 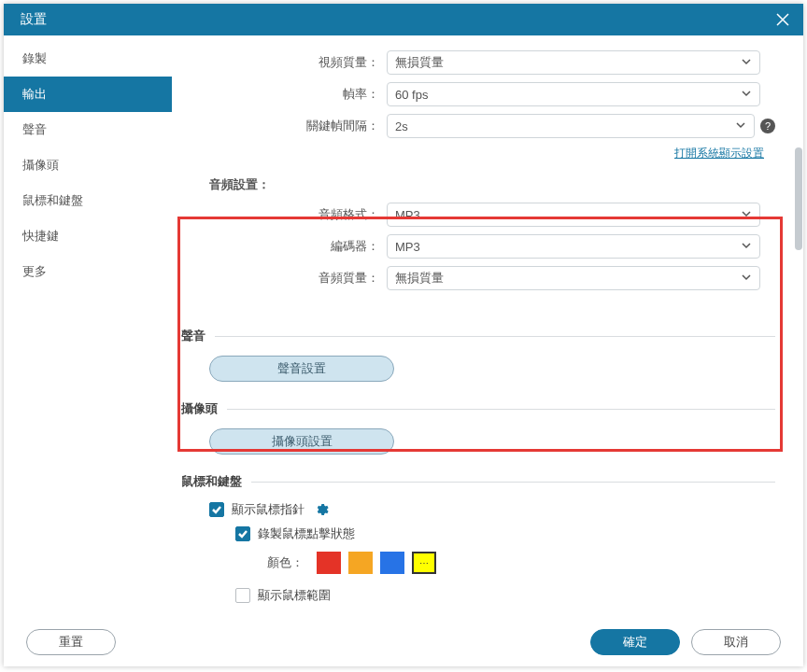 What do you see at coordinates (243, 534) in the screenshot?
I see `record-clicks-checkbox` at bounding box center [243, 534].